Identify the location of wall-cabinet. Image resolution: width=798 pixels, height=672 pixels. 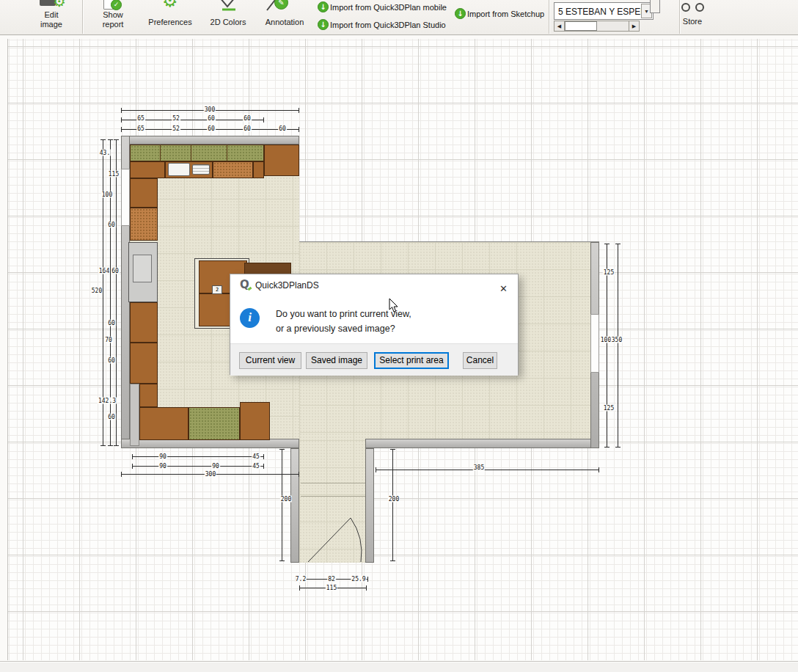
(197, 153).